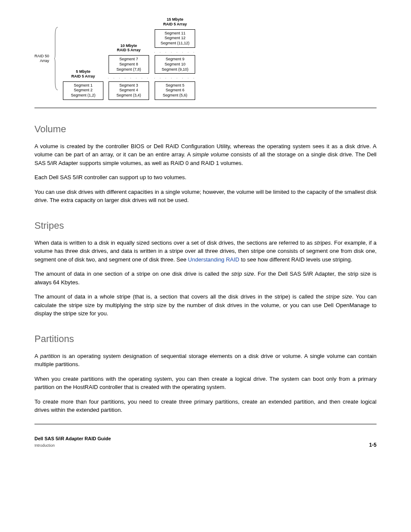 The width and height of the screenshot is (411, 532). I want to click on col3-header-l2: RAID 5 Array, so click(175, 24).